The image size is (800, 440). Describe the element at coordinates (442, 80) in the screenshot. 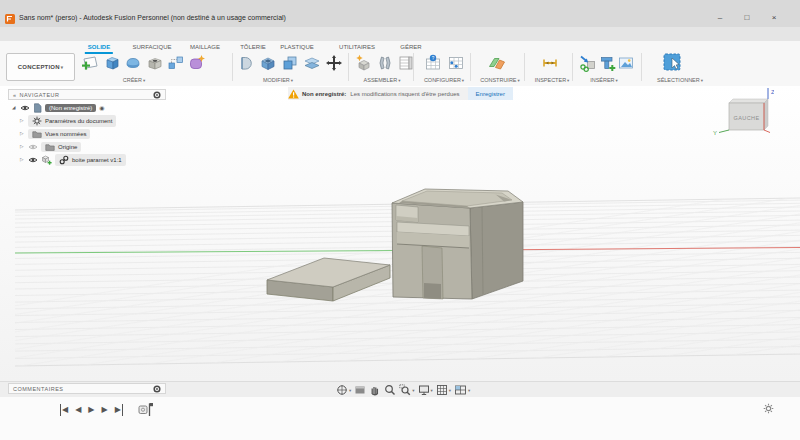

I see `group-configurer: CONFIGURER` at that location.